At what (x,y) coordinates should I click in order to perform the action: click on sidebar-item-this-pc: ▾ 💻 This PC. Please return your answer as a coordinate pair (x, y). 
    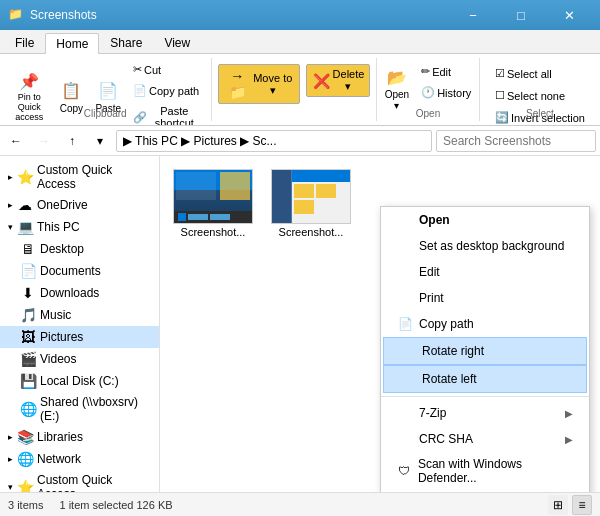
    Looking at the image, I should click on (80, 227).